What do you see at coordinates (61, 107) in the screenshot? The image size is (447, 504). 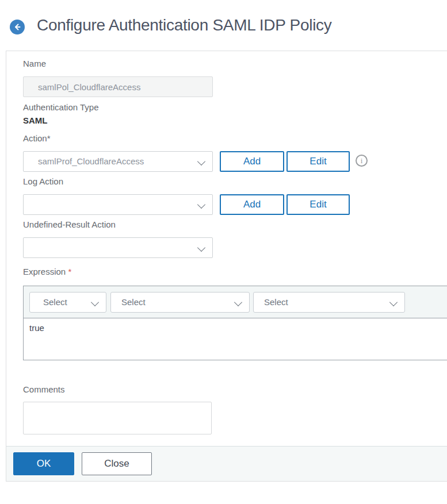 I see `authentication-type-label: Authentication Type` at bounding box center [61, 107].